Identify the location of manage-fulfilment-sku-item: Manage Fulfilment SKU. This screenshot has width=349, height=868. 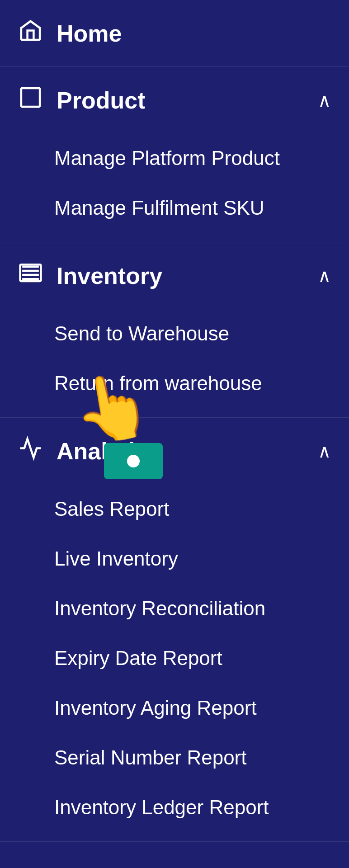
(202, 208).